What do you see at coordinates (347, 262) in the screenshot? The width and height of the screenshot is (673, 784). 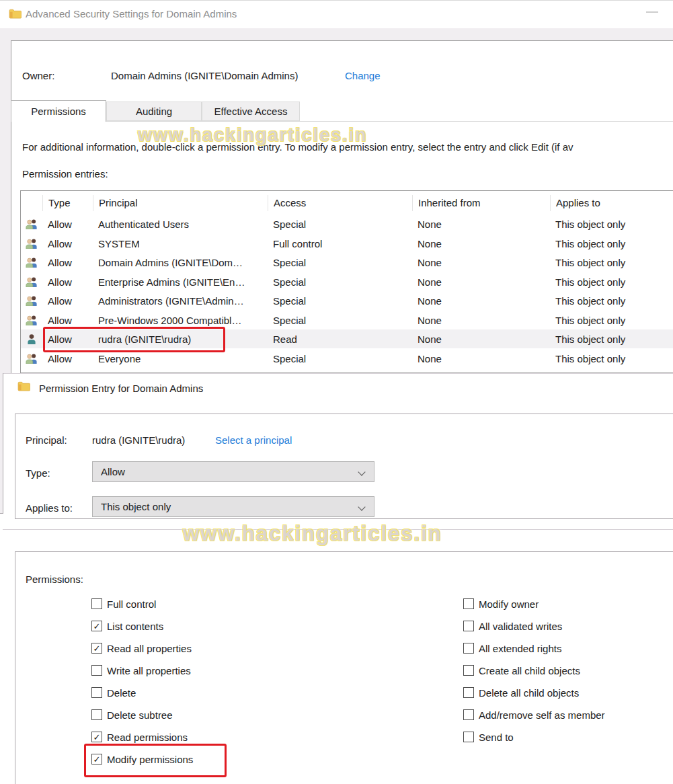 I see `table-row: Allow Domain Admins (IGNITE\Dom… Special…` at bounding box center [347, 262].